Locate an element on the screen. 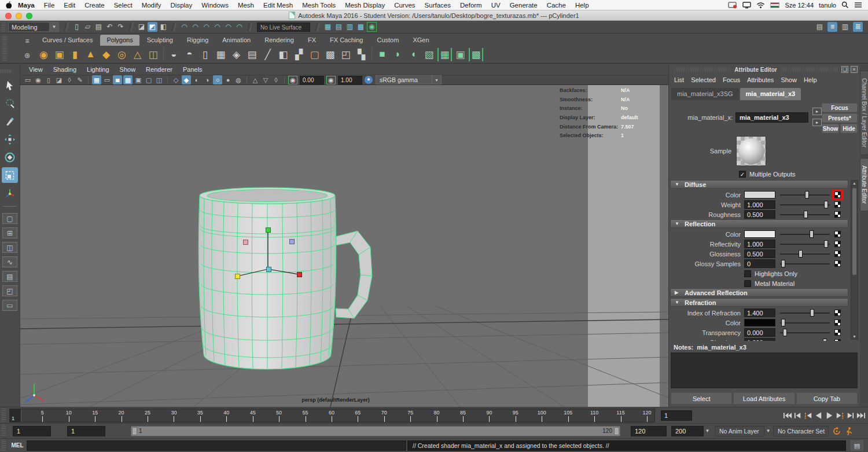  shelf-tab-rigging: Rigging is located at coordinates (198, 41).